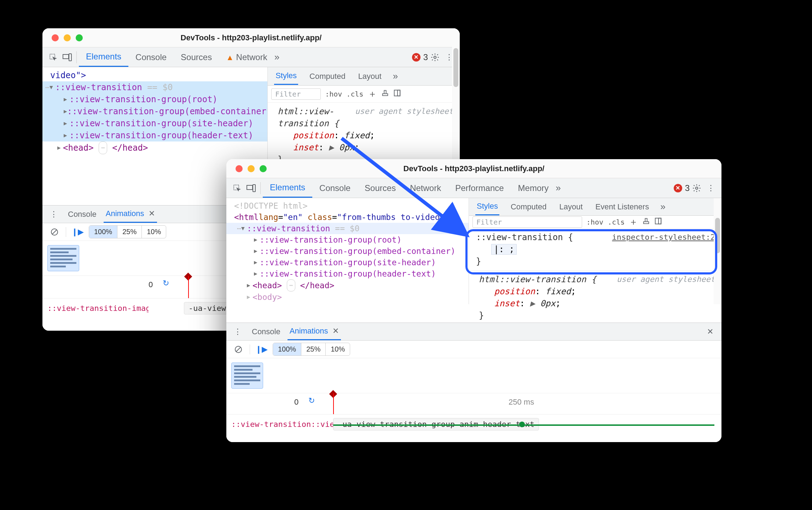 The height and width of the screenshot is (510, 812). I want to click on inspect-icon, so click(237, 188).